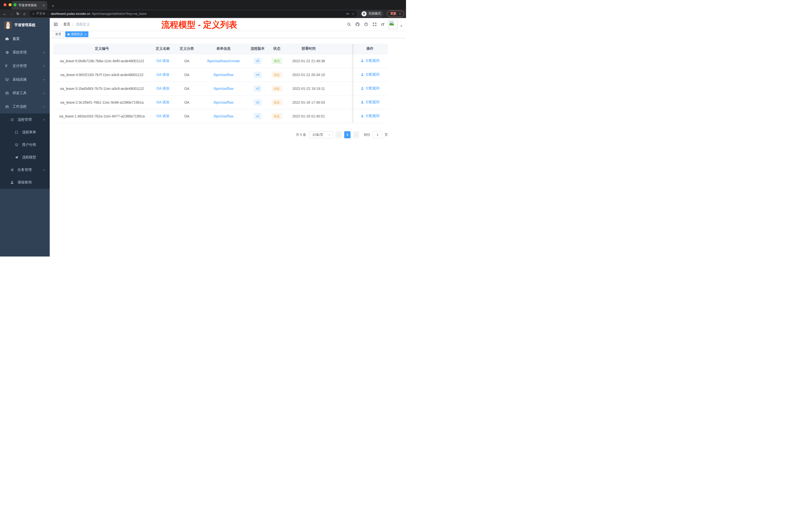 Image resolution: width=812 pixels, height=513 pixels. I want to click on user-avatar, so click(393, 24).